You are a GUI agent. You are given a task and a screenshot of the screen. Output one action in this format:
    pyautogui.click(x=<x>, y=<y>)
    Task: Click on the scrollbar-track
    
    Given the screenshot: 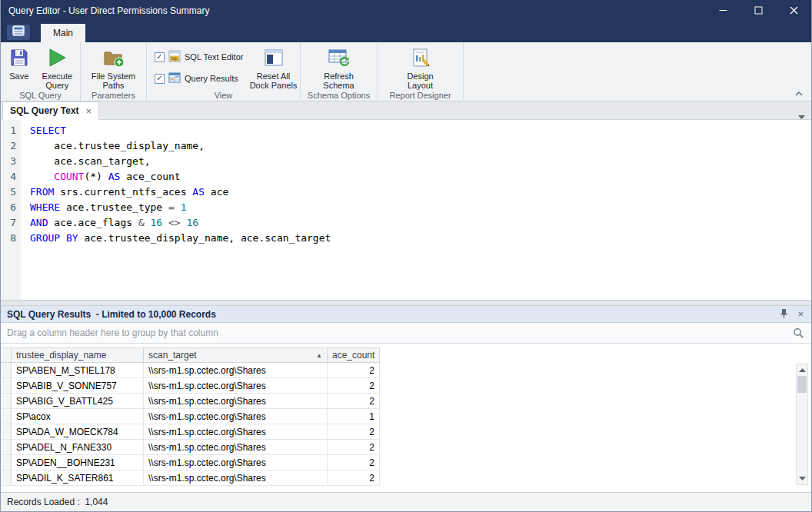 What is the action you would take?
    pyautogui.click(x=802, y=433)
    